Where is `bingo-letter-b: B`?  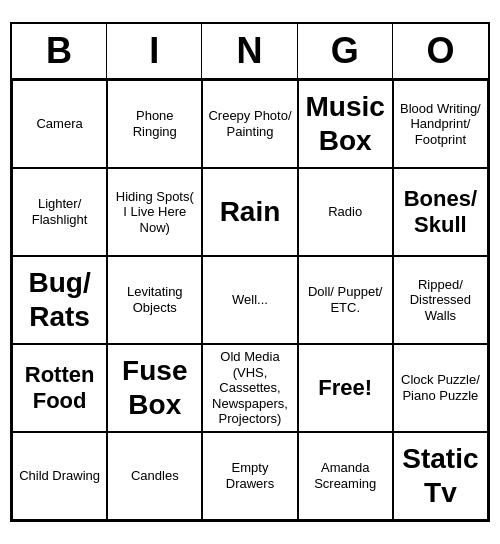 bingo-letter-b: B is located at coordinates (60, 51).